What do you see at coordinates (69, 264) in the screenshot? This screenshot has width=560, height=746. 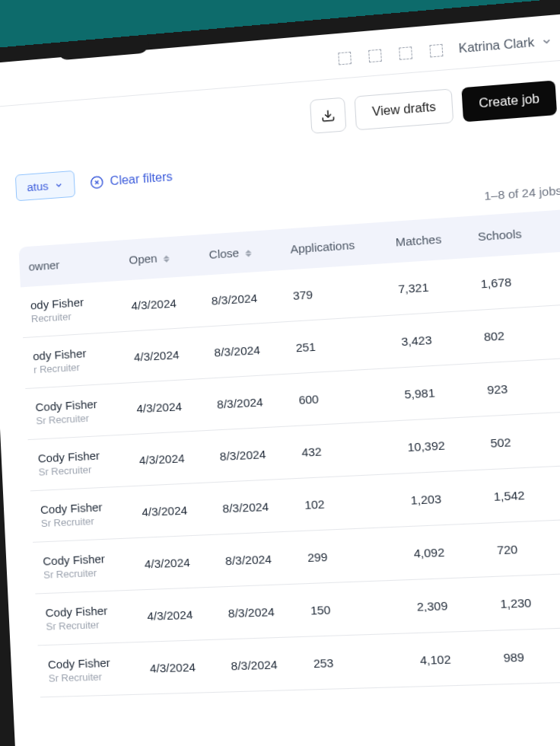 I see `col-owner: owner` at bounding box center [69, 264].